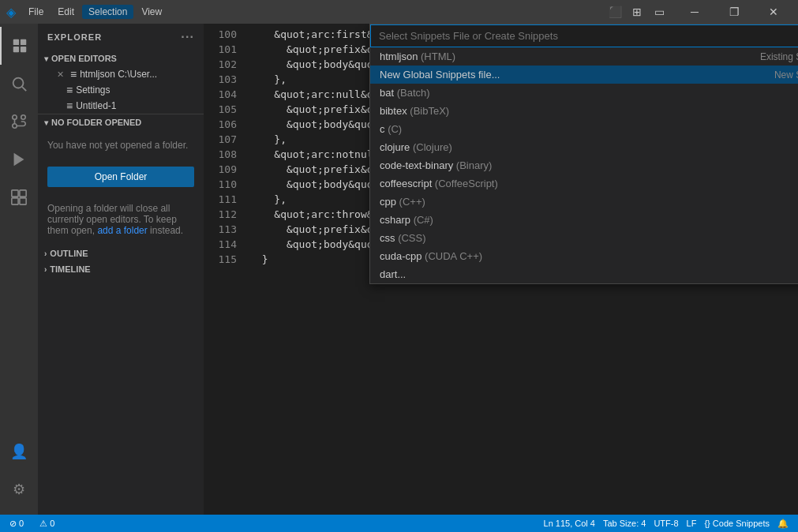 The width and height of the screenshot is (798, 532). I want to click on eol-text: LF, so click(691, 523).